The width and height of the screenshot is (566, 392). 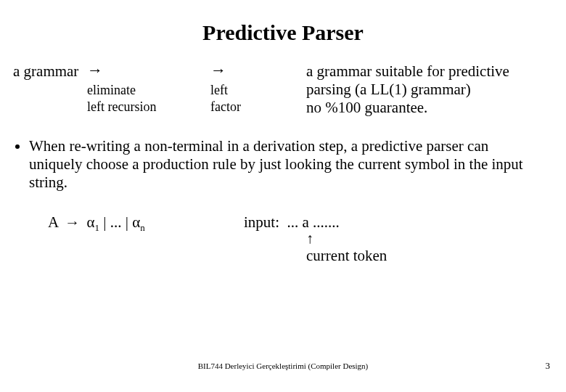 What do you see at coordinates (430, 71) in the screenshot?
I see `result-line1: a grammar suitable for predictive` at bounding box center [430, 71].